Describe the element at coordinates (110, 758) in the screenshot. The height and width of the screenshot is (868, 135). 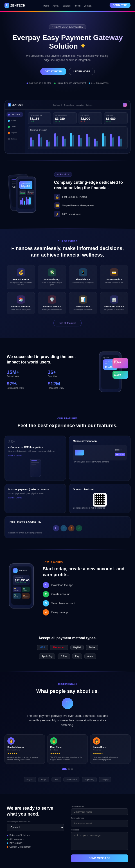
I see `testimonial-text-2: I love how simple it is to receive inter…` at that location.